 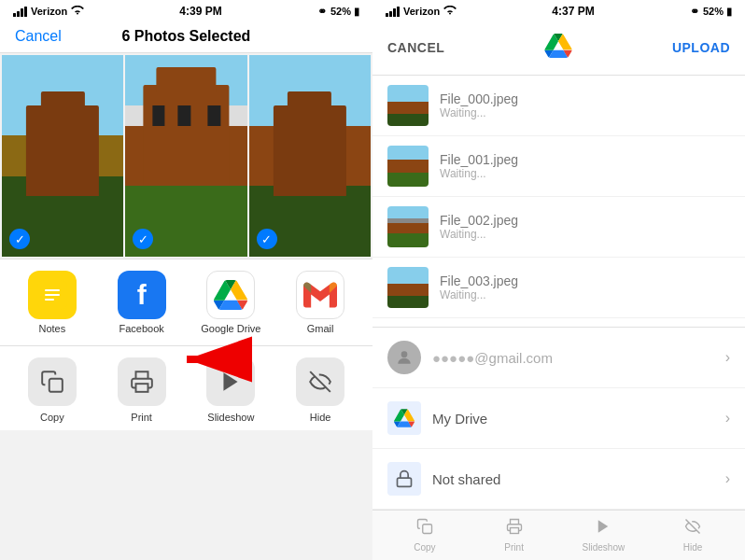 I want to click on not-shared-label: Not shared, so click(x=573, y=480).